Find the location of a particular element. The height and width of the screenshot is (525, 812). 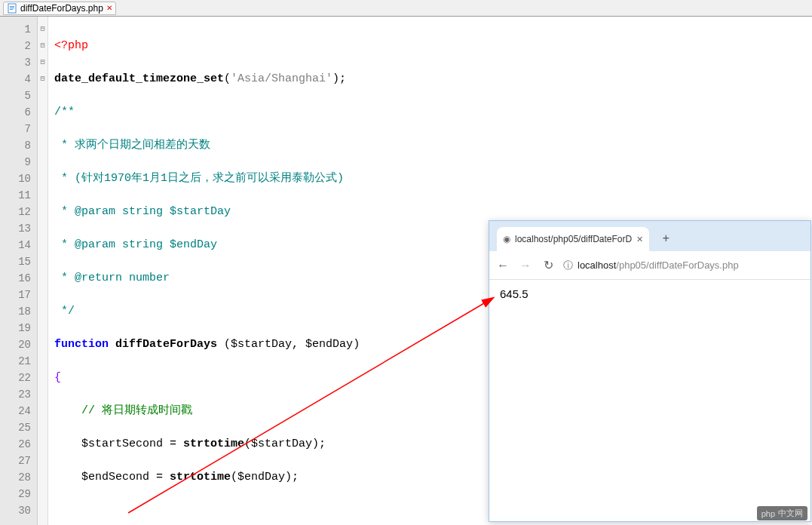

line-number: 23 is located at coordinates (15, 395).